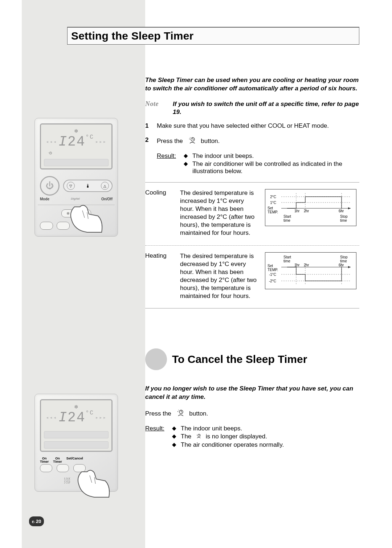 This screenshot has width=392, height=548. What do you see at coordinates (271, 164) in the screenshot?
I see `result-bullets: ◆The indoor unit beeps. ◆The air conditi…` at bounding box center [271, 164].